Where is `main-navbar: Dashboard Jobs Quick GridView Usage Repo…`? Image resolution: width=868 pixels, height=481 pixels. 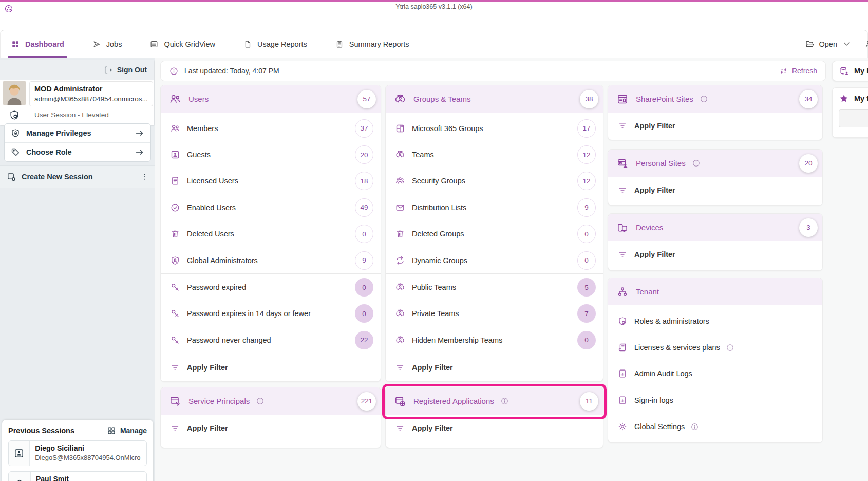
main-navbar: Dashboard Jobs Quick GridView Usage Repo… is located at coordinates (434, 44).